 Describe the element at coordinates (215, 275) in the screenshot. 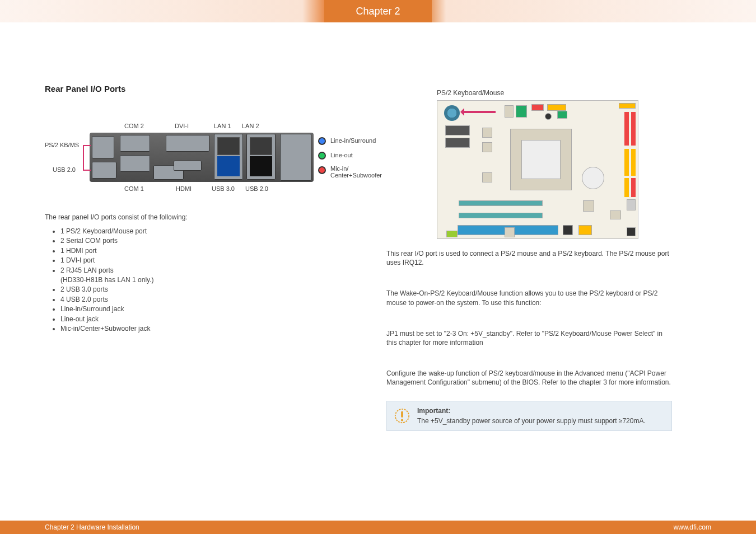

I see `list-item: 2 RJ45 LAN ports (HD330-H81B has LAN 1 o…` at that location.